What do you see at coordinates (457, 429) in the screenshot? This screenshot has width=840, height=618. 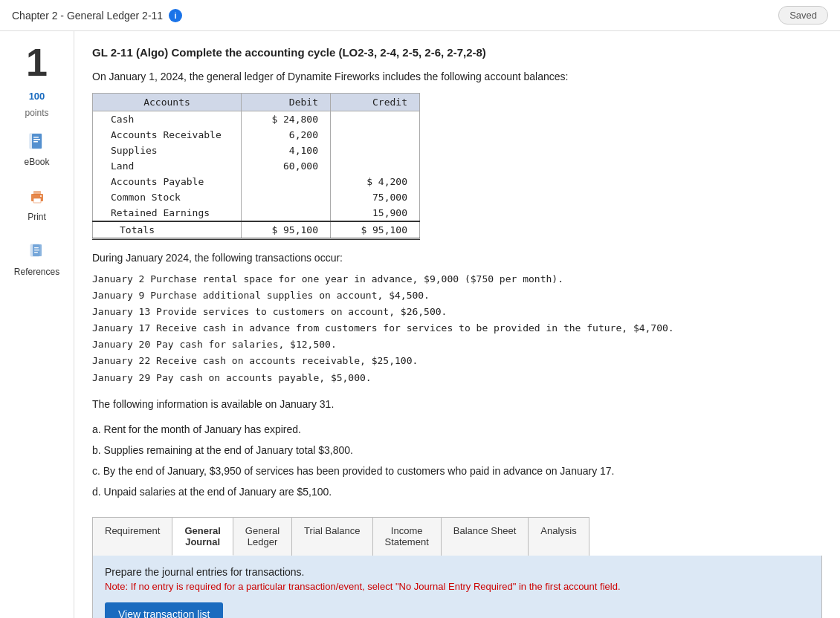 I see `adjustment-item: a. Rent for the month of January has exp…` at bounding box center [457, 429].